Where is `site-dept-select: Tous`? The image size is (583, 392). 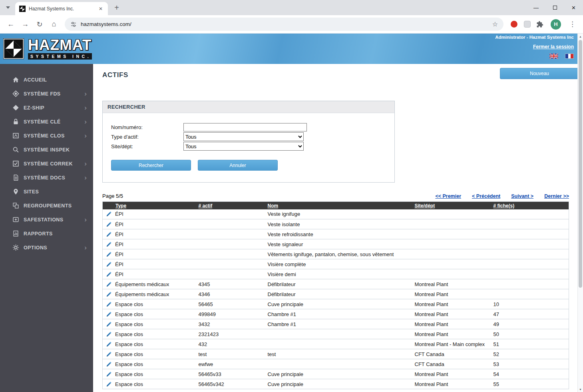
site-dept-select: Tous is located at coordinates (244, 146).